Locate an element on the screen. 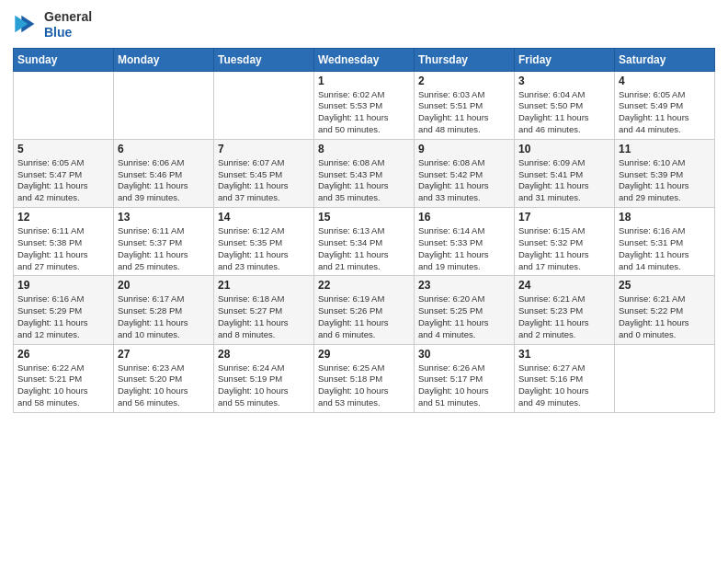  day-info: Sunrise: 6:11 AM Sunset: 5:38 PM Dayligh… is located at coordinates (63, 248).